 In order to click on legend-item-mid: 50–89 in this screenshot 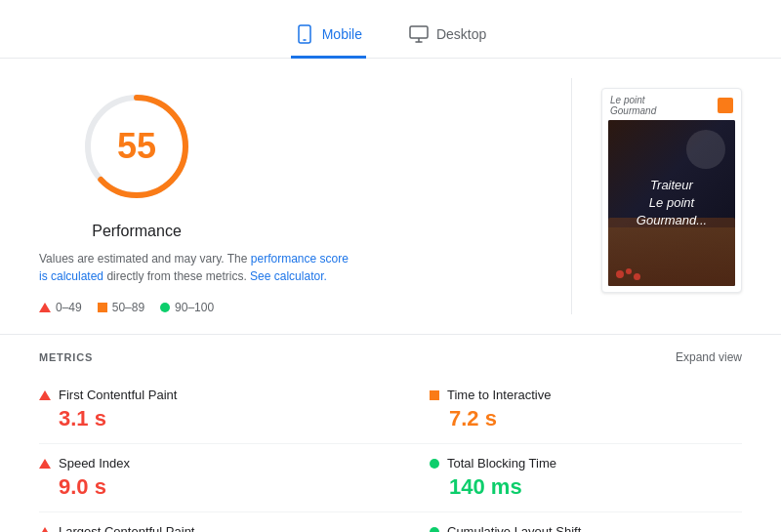, I will do `click(121, 307)`.